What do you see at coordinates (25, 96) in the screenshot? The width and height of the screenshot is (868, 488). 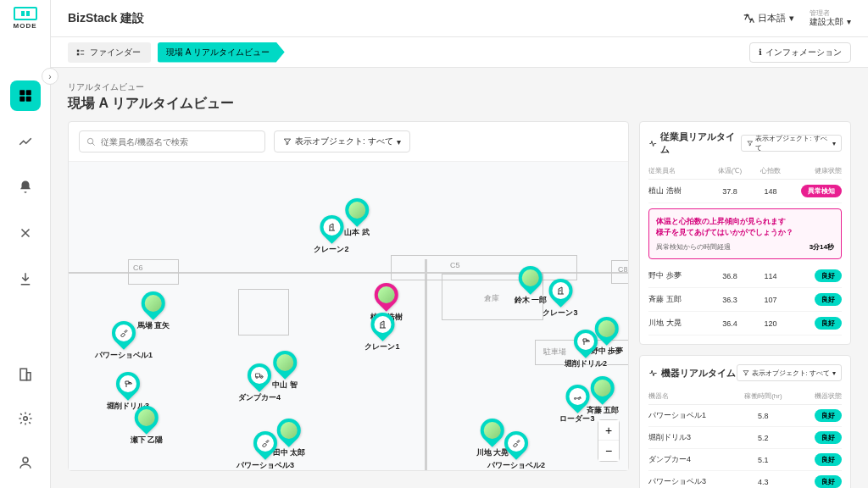 I see `nav-dashboard` at bounding box center [25, 96].